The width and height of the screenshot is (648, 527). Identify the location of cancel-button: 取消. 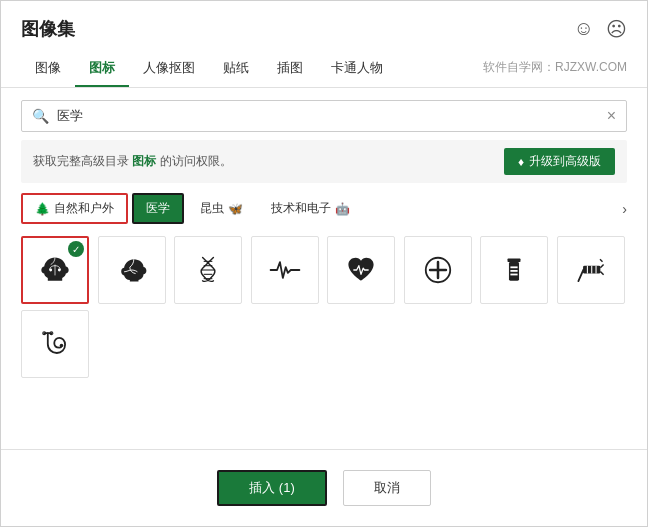
(387, 488).